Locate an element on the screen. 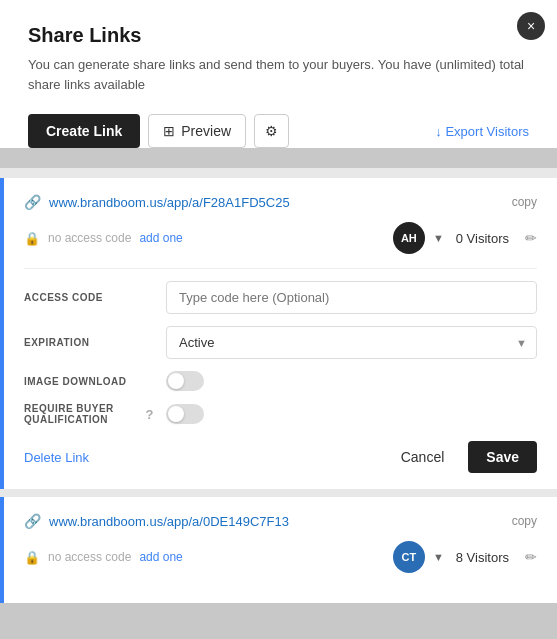 Image resolution: width=557 pixels, height=639 pixels. settings-button: ⚙ is located at coordinates (272, 131).